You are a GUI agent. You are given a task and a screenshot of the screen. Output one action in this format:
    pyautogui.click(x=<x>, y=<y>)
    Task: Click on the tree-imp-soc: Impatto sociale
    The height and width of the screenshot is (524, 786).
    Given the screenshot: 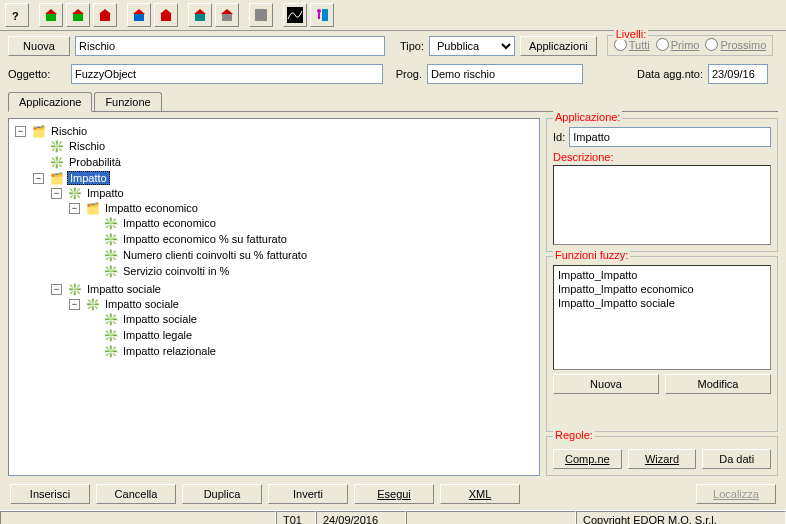 What is the action you would take?
    pyautogui.click(x=160, y=319)
    